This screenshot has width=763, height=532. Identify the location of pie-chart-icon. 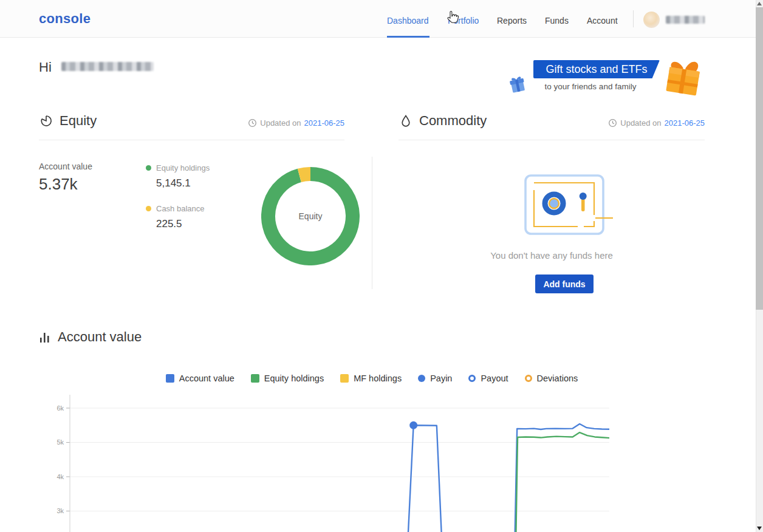
(46, 121).